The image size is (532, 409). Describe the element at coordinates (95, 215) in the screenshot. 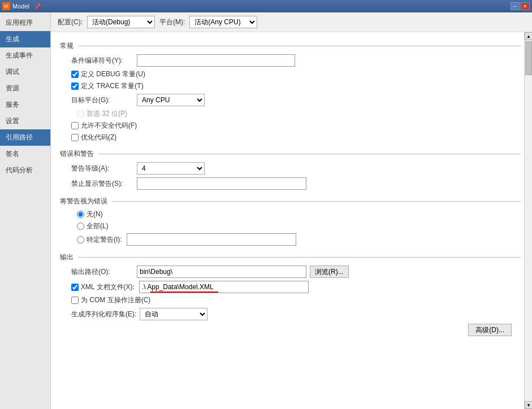

I see `radio-none-label: 无(N)` at that location.